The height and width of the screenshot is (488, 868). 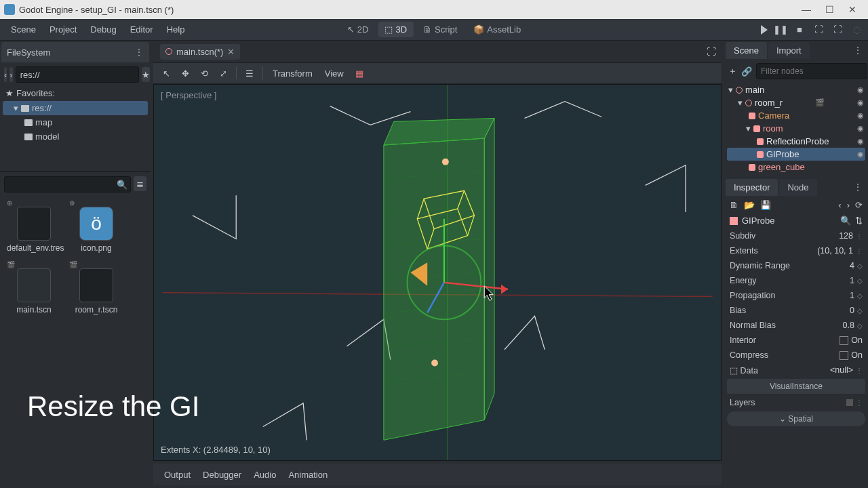 What do you see at coordinates (806, 9) in the screenshot?
I see `window-minimize-button: —` at bounding box center [806, 9].